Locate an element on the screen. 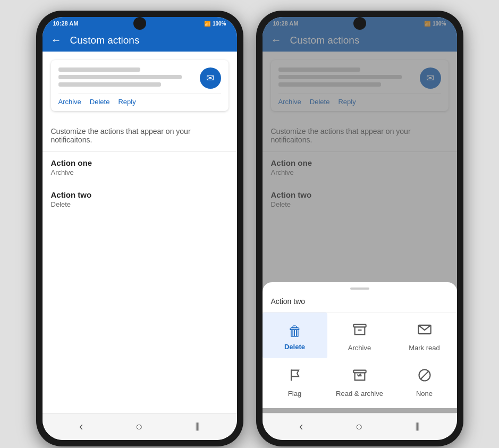  mail-icon-1: ✉ is located at coordinates (210, 78).